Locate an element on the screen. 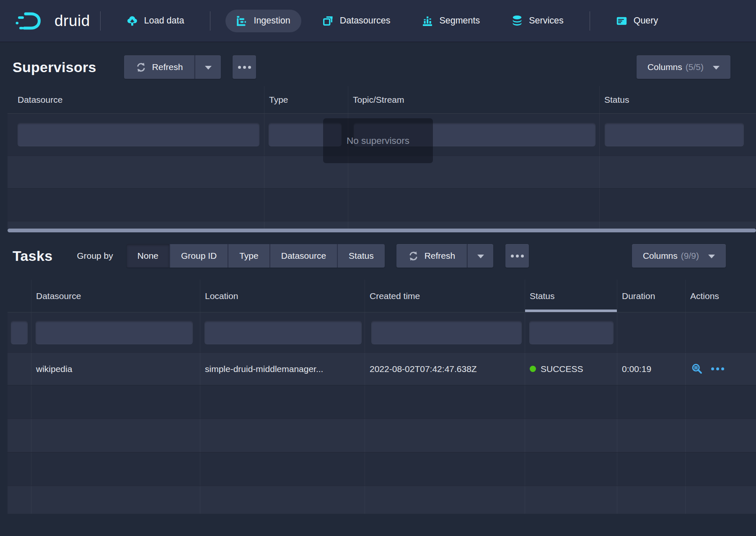  task-datasource: wikipedia is located at coordinates (116, 369).